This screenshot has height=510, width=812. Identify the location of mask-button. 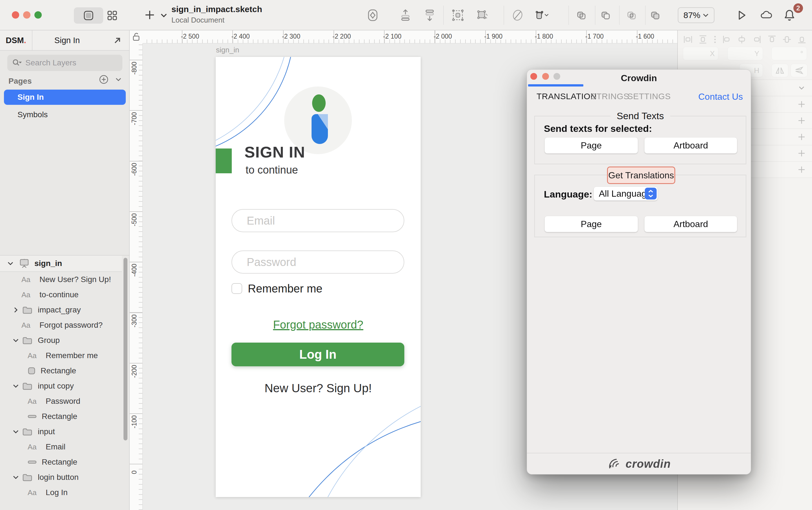
(518, 15).